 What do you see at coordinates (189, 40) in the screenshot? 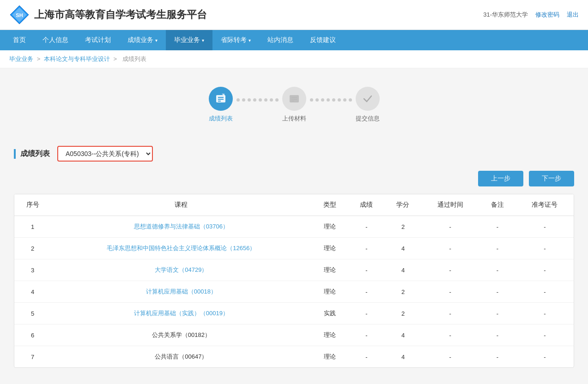
I see `nav-item-graduation: 毕业业务 ▾` at bounding box center [189, 40].